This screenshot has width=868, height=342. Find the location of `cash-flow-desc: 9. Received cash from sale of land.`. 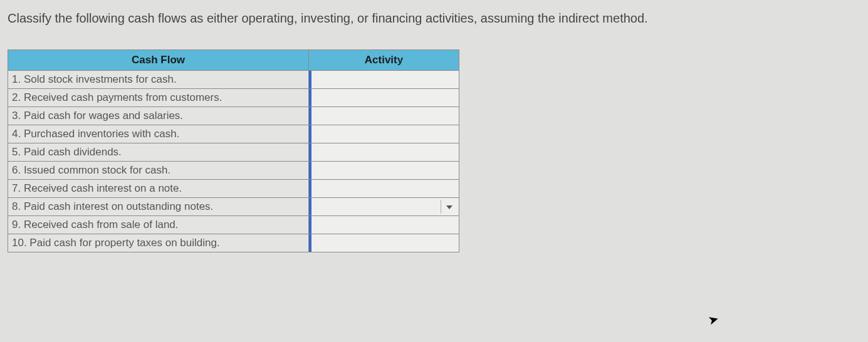

cash-flow-desc: 9. Received cash from sale of land. is located at coordinates (159, 225).